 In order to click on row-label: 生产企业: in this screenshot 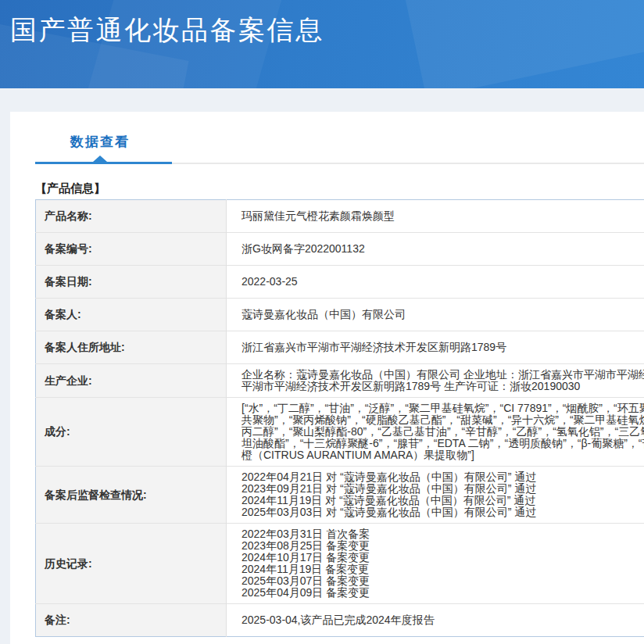, I will do `click(131, 381)`.